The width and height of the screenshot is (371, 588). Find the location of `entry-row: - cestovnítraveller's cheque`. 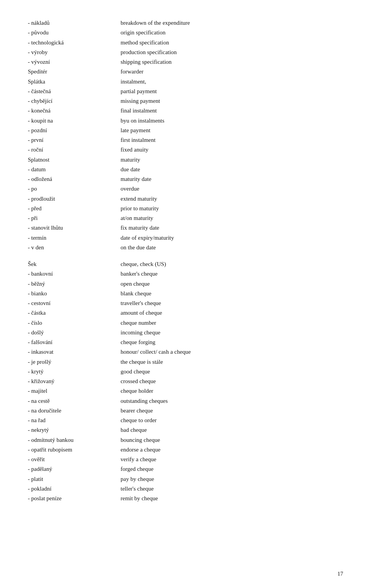

entry-row: - cestovnítraveller's cheque is located at coordinates (186, 303).